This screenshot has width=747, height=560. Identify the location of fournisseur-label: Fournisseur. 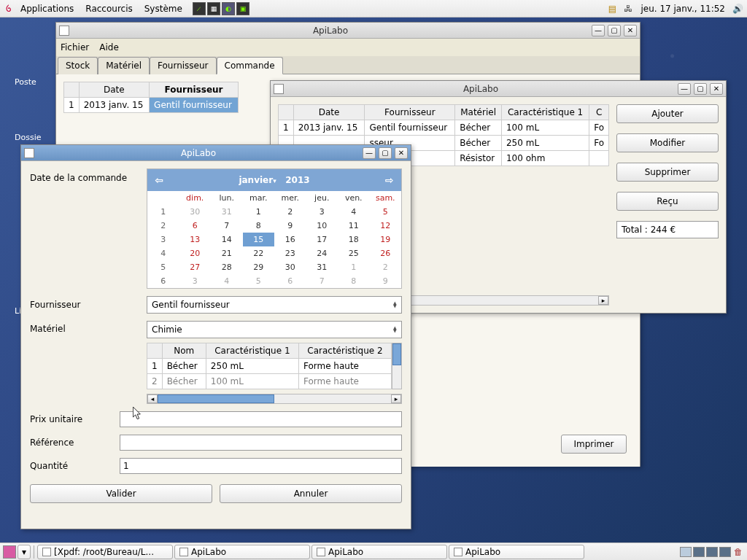
(85, 305).